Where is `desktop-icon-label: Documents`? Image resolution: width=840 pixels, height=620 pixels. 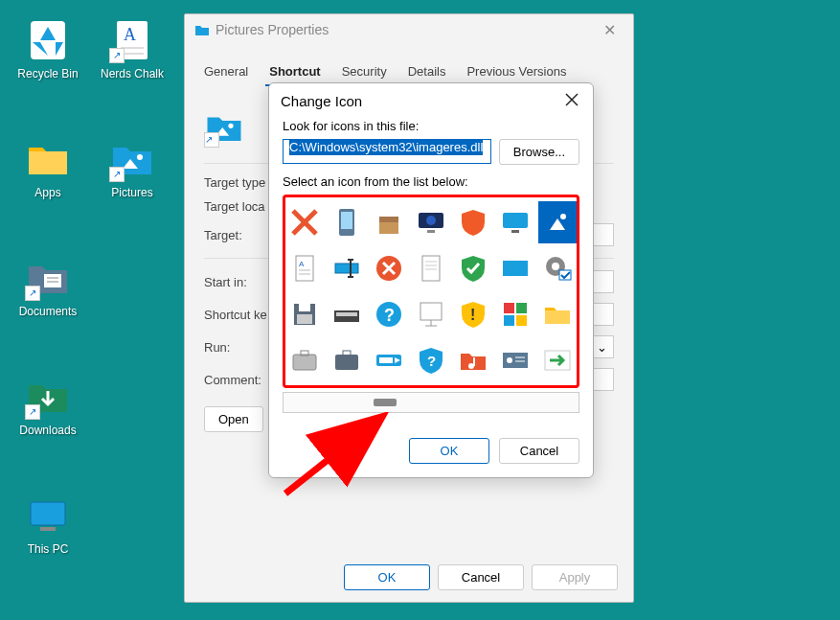 desktop-icon-label: Documents is located at coordinates (48, 311).